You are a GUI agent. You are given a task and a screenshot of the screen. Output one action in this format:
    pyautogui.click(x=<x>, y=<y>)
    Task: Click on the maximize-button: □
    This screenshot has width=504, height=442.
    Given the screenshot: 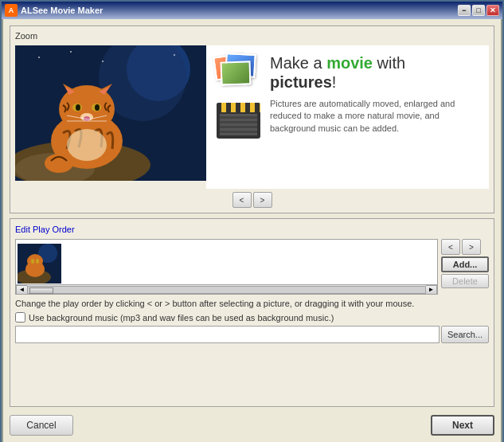 What is the action you would take?
    pyautogui.click(x=479, y=10)
    